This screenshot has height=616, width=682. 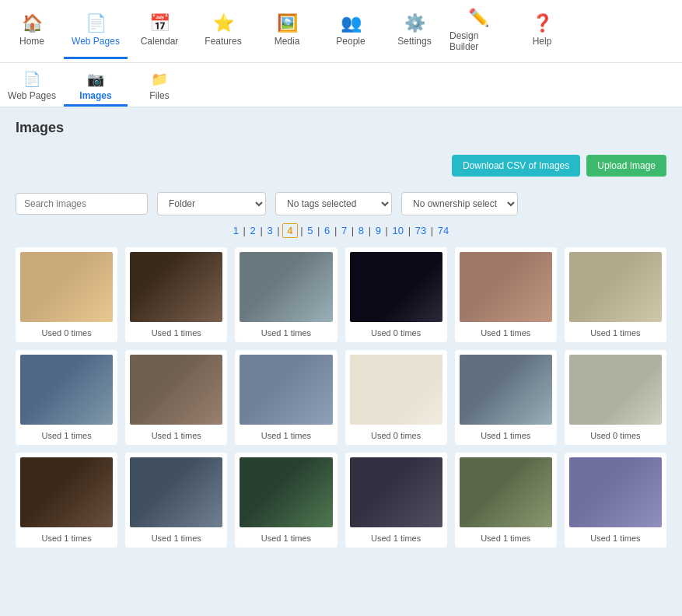 I want to click on design-builder-icon: ✏️, so click(x=479, y=18).